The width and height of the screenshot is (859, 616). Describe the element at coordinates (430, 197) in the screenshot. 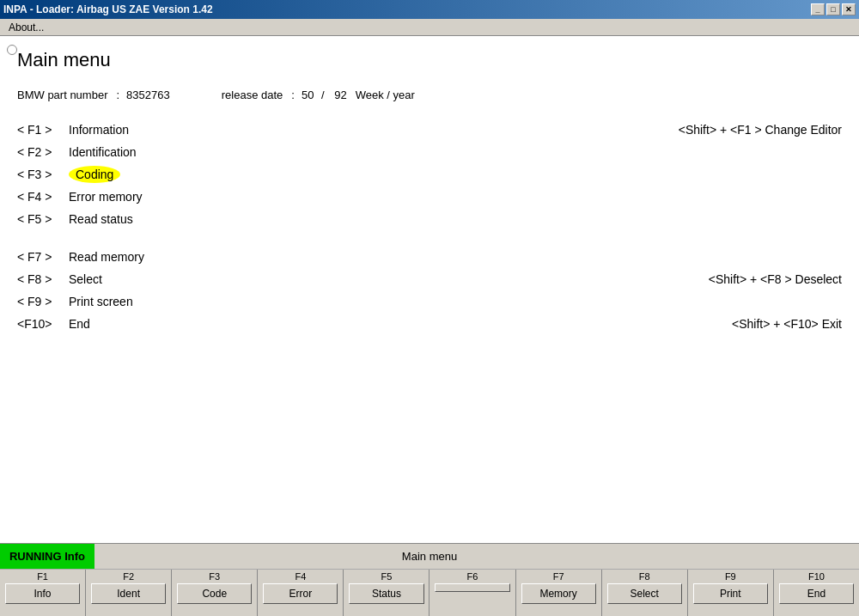

I see `menu-item-f4: < F4 > Error memory` at that location.